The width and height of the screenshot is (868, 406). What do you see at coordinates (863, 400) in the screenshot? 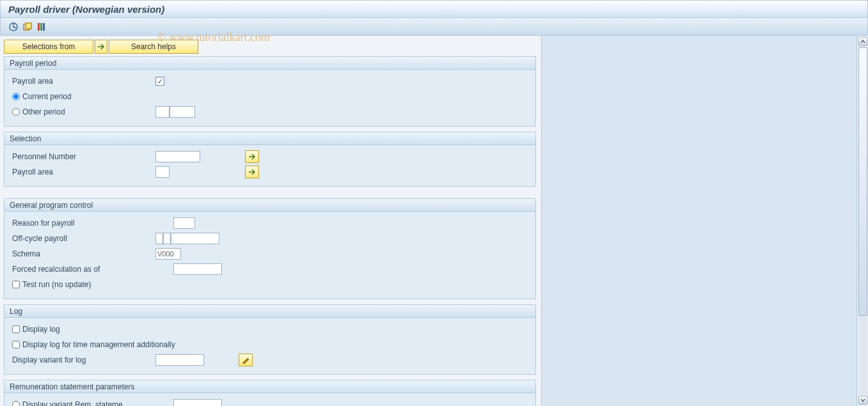
I see `chevron-down-icon` at bounding box center [863, 400].